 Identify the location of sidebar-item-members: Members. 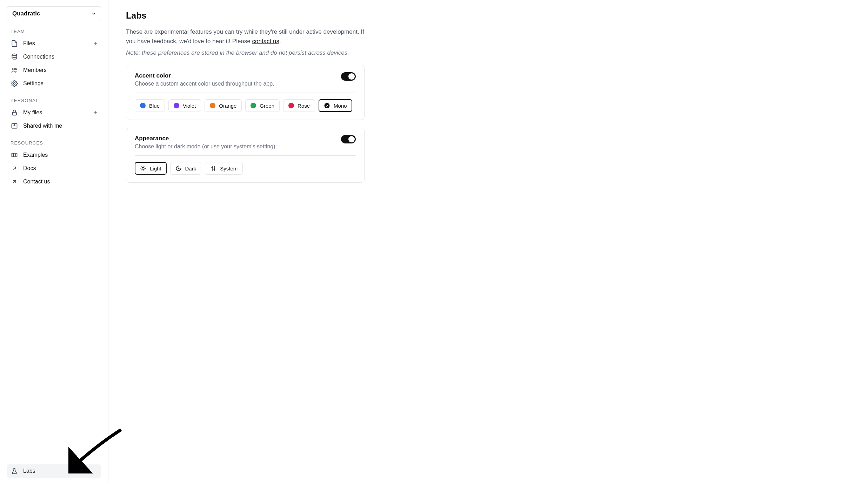
(54, 70).